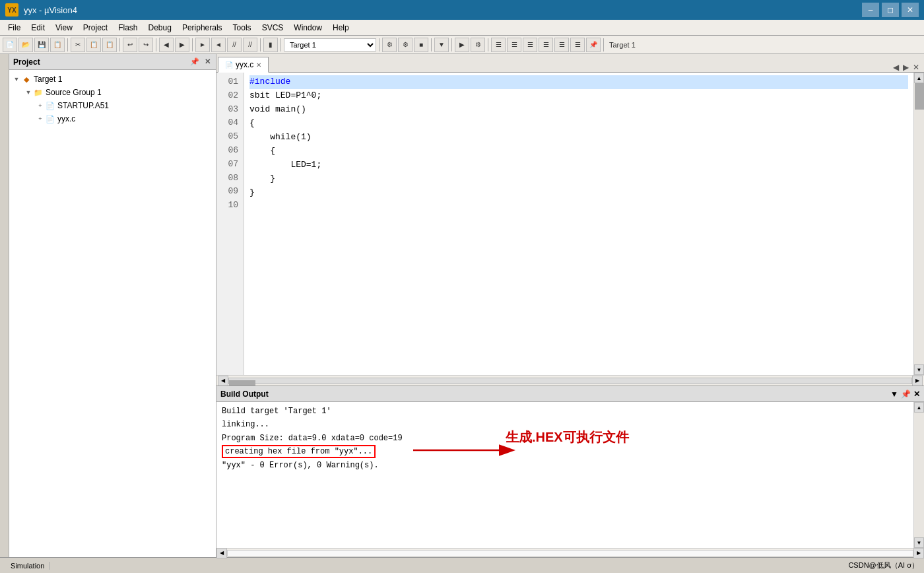 Image resolution: width=924 pixels, height=573 pixels. What do you see at coordinates (5, 306) in the screenshot?
I see `left-sidebar-strip` at bounding box center [5, 306].